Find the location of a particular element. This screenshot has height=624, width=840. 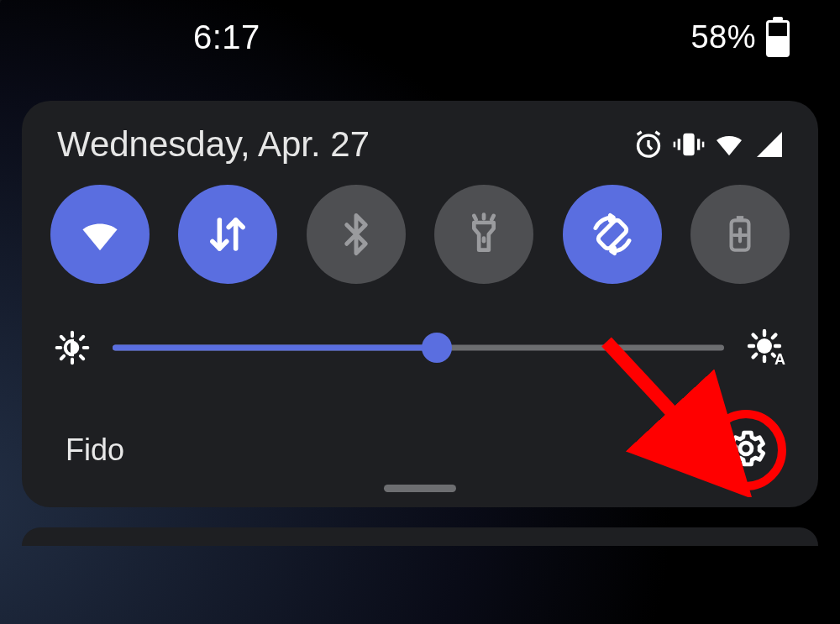

wifi-icon is located at coordinates (100, 234).